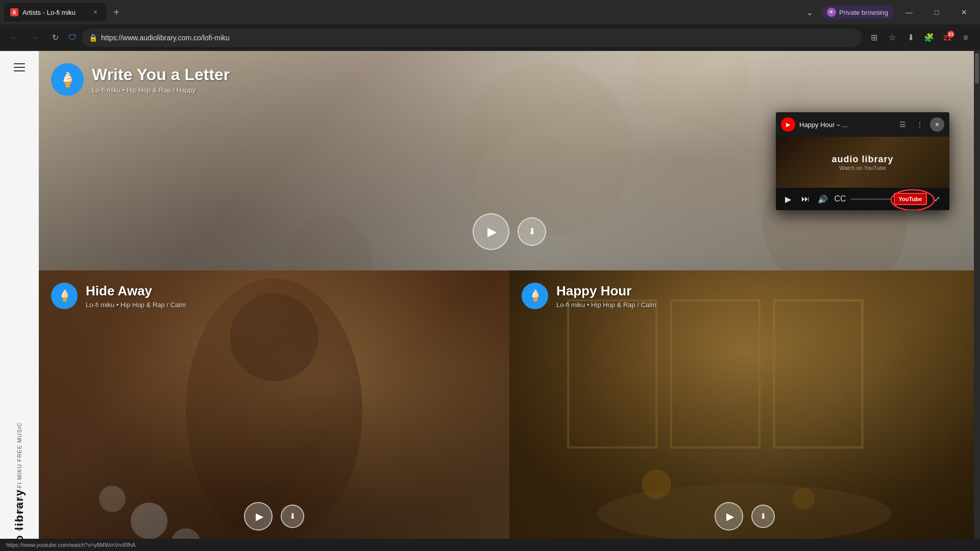  Describe the element at coordinates (763, 516) in the screenshot. I see `happy-hour-download-button: ⬇` at that location.